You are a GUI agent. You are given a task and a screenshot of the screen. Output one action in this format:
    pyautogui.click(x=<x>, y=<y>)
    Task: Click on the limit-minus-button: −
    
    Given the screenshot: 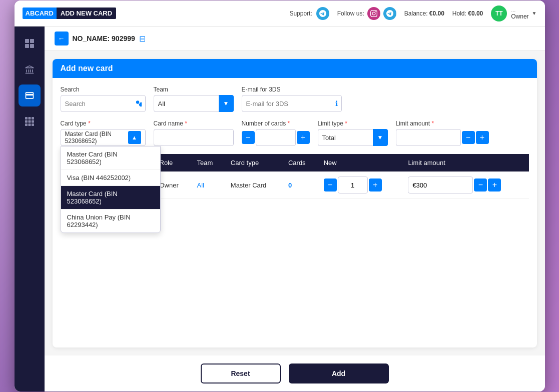 What is the action you would take?
    pyautogui.click(x=468, y=138)
    